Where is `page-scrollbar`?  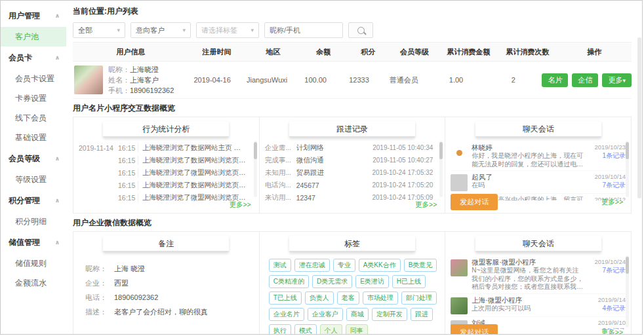
page-scrollbar is located at coordinates (639, 118).